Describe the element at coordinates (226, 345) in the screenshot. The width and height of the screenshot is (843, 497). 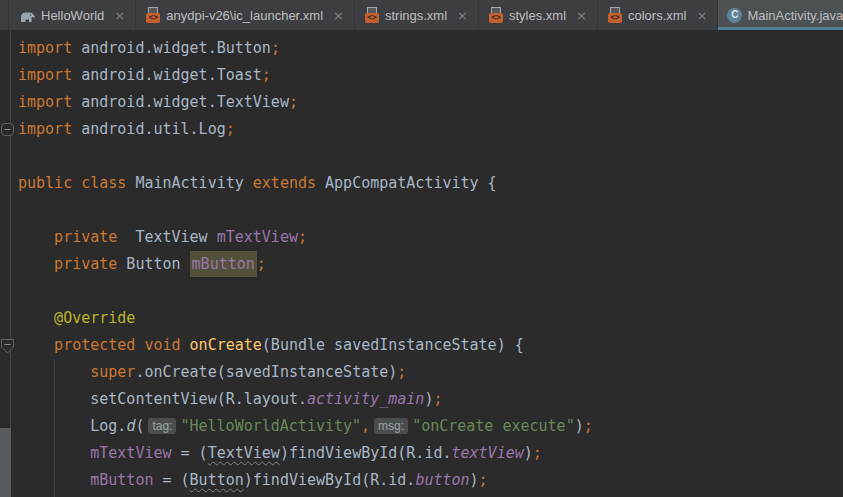
I see `code-token: onCreate` at that location.